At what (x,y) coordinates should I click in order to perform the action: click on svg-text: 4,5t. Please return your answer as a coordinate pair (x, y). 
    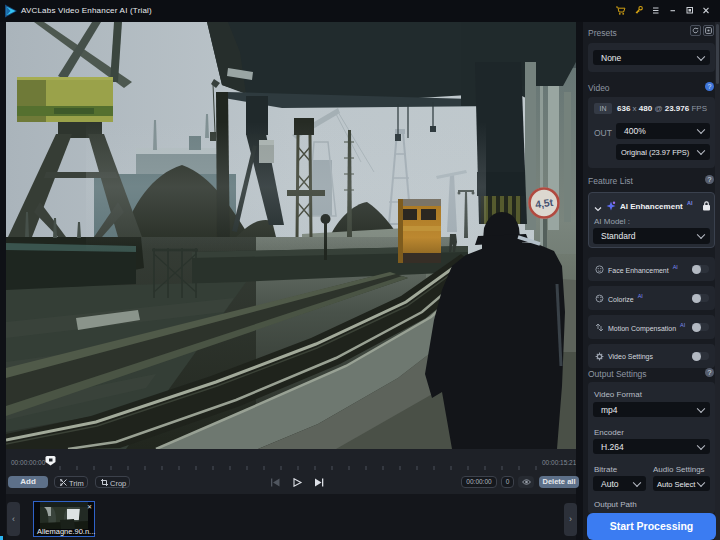
    Looking at the image, I should click on (544, 203).